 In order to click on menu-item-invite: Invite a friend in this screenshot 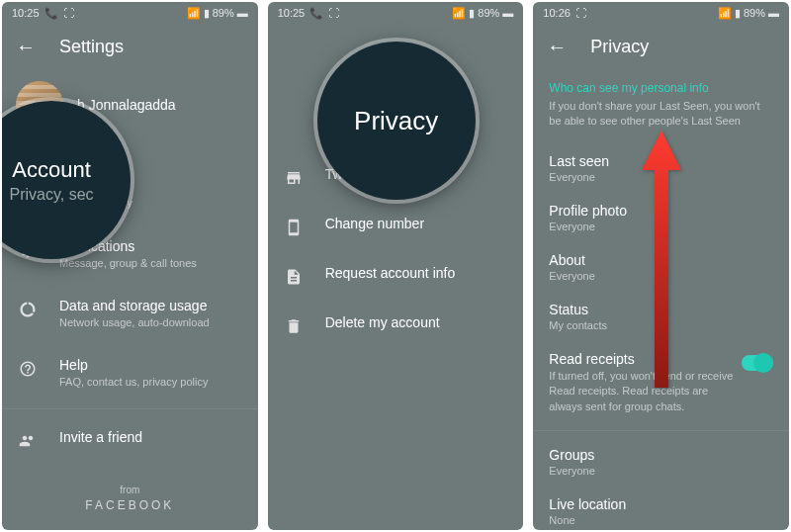, I will do `click(131, 440)`.